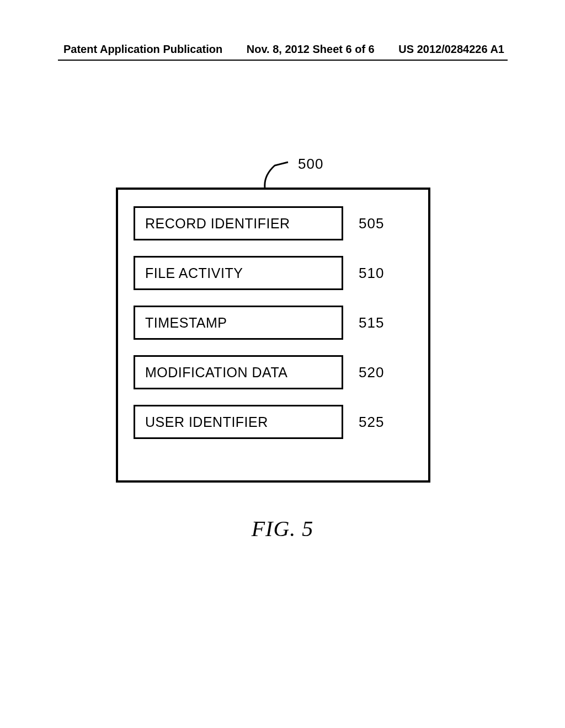 This screenshot has height=728, width=565. I want to click on header-right: US 2012/0284226 A1, so click(451, 50).